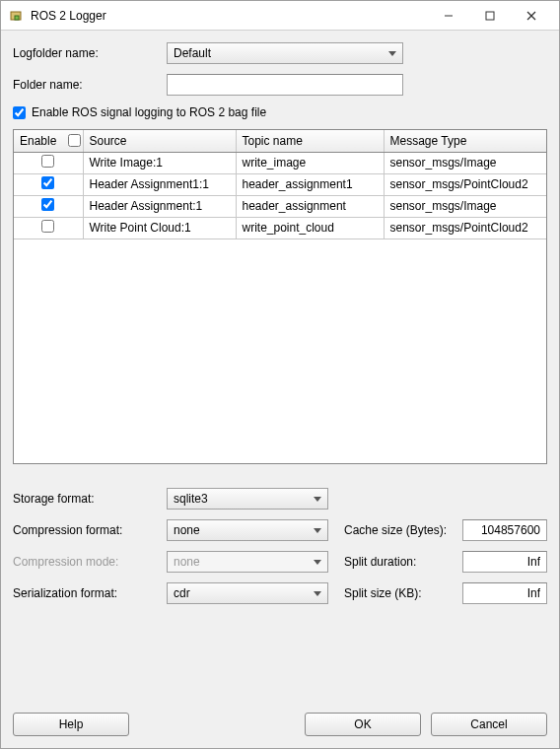  I want to click on compression-mode-label: Compression mode:, so click(90, 562).